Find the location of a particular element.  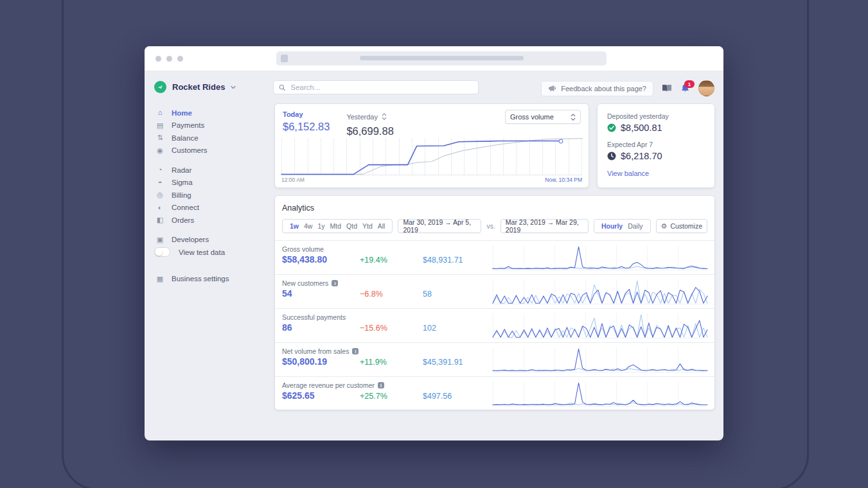

search-input is located at coordinates (381, 87).